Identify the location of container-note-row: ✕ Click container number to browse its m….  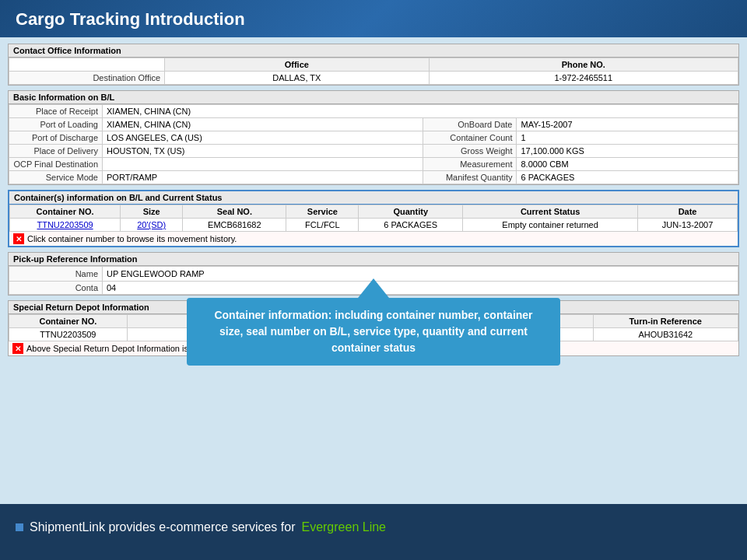
(374, 239).